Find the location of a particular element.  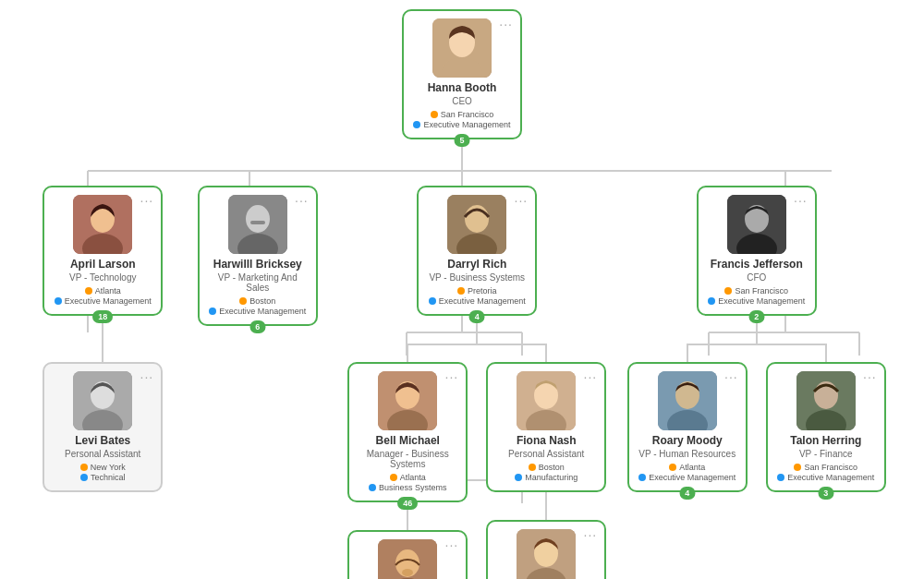

avatar-roary is located at coordinates (687, 401).